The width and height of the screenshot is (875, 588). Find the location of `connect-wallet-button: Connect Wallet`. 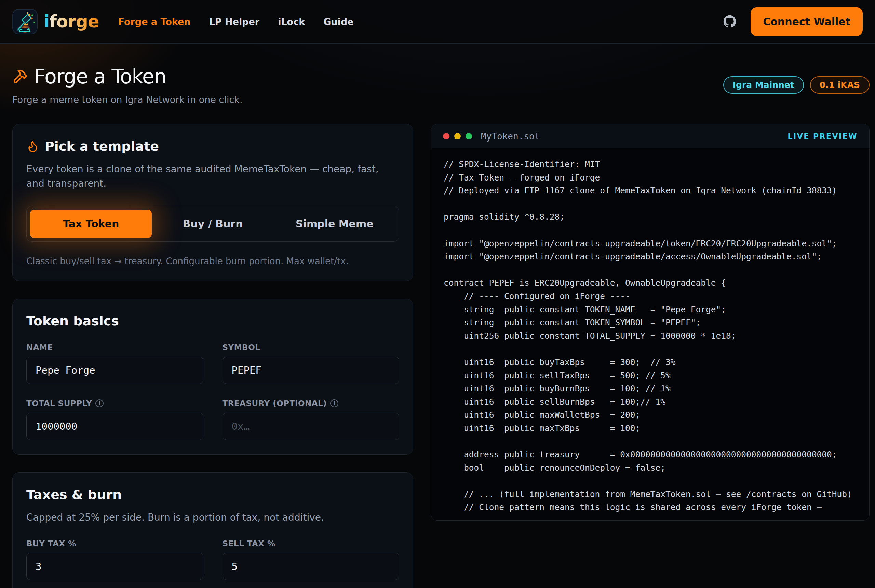

connect-wallet-button: Connect Wallet is located at coordinates (807, 22).